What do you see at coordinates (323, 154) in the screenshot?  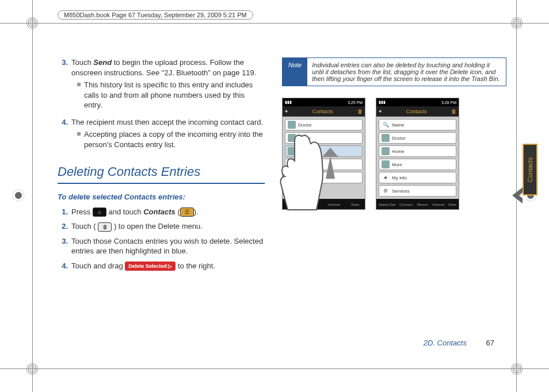 I see `phone-mock-drag: ▮▮▮ 3:25 PM + Contacts 🗑 Doctor Home Mom…` at bounding box center [323, 154].